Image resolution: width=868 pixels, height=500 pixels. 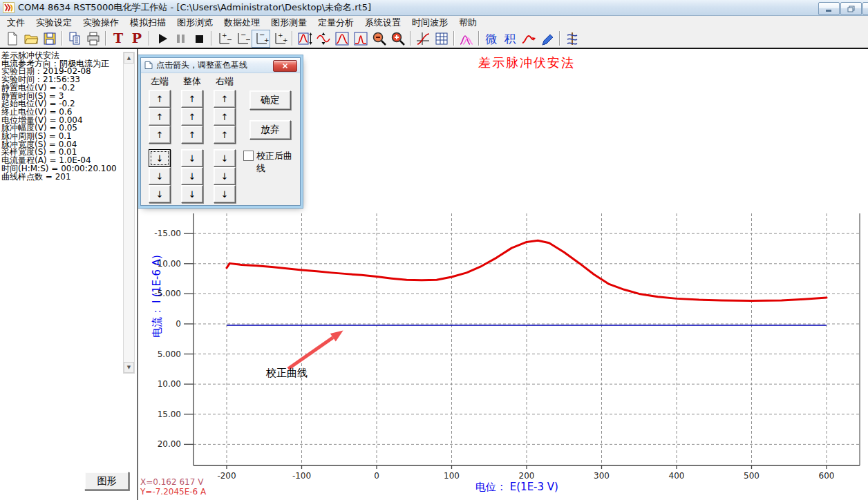 I want to click on letter-T-icon: T, so click(x=117, y=39).